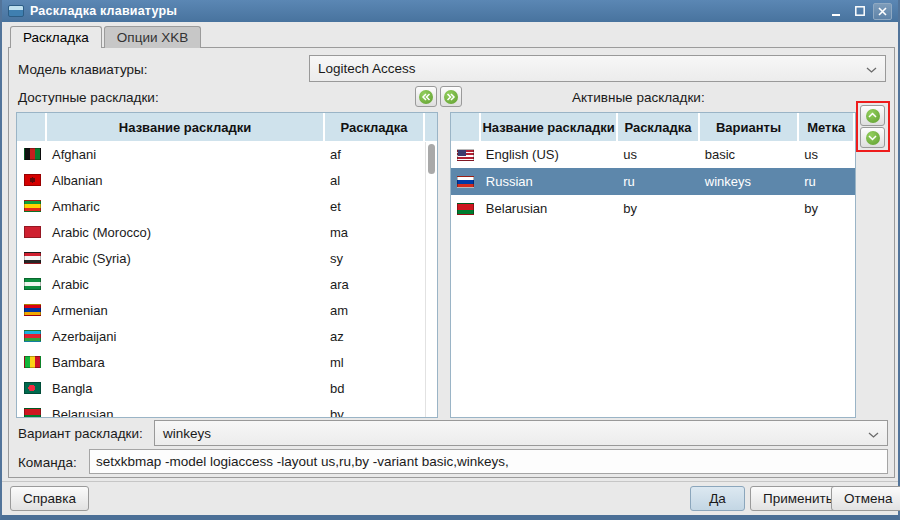 This screenshot has height=520, width=900. I want to click on table-row: Albanian al, so click(227, 180).